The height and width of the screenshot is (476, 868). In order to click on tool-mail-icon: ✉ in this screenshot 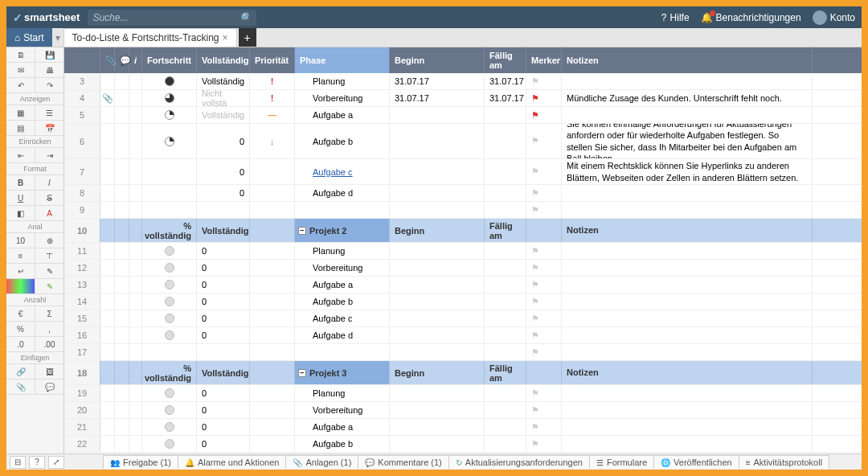, I will do `click(21, 70)`.